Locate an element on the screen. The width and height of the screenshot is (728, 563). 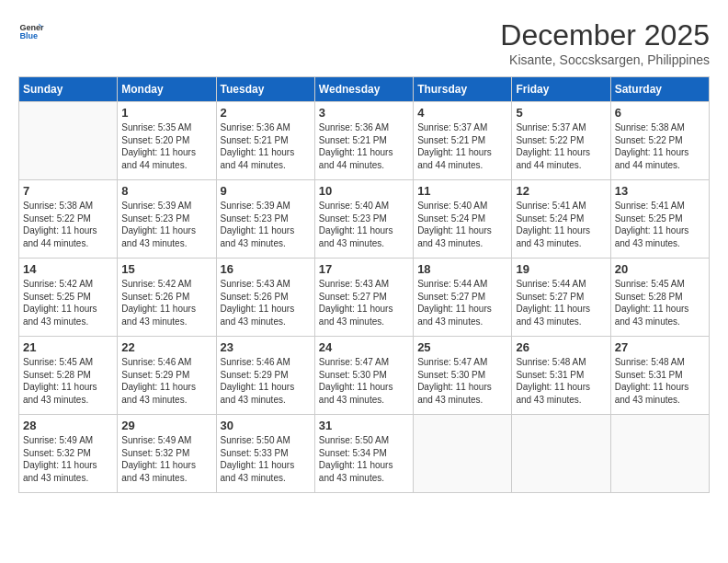
sunrise-time: Sunrise: 5:47 AM is located at coordinates (354, 362).